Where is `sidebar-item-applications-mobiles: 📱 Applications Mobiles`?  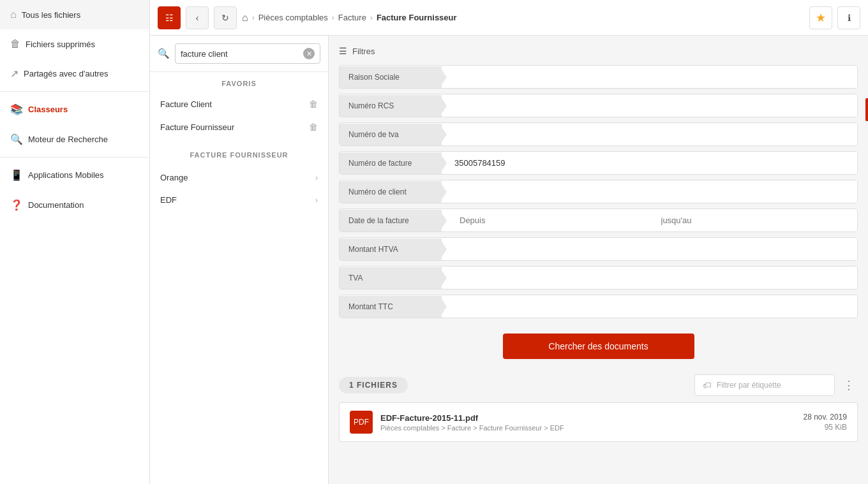 sidebar-item-applications-mobiles: 📱 Applications Mobiles is located at coordinates (75, 175).